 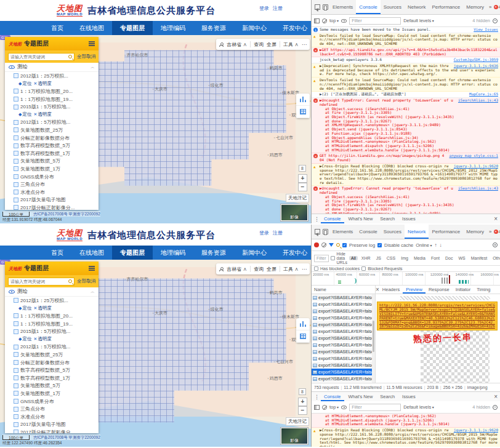 What do you see at coordinates (317, 245) in the screenshot?
I see `record-icon` at bounding box center [317, 245].